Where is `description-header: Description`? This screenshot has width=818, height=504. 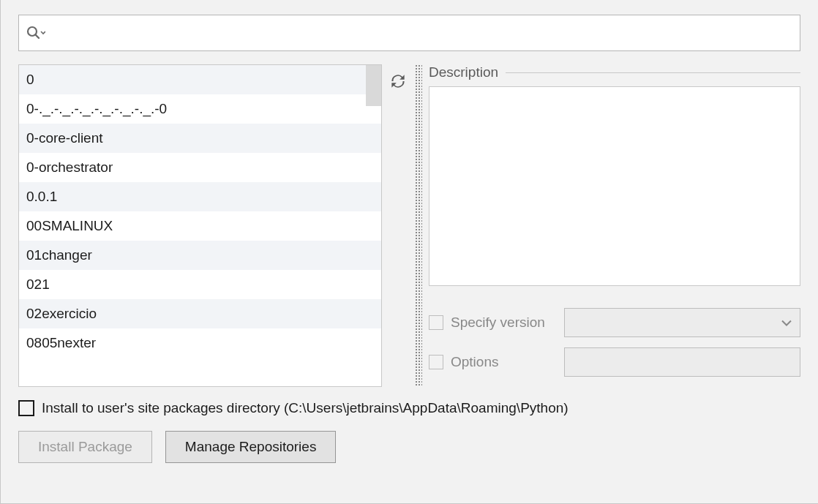
description-header: Description is located at coordinates (615, 72).